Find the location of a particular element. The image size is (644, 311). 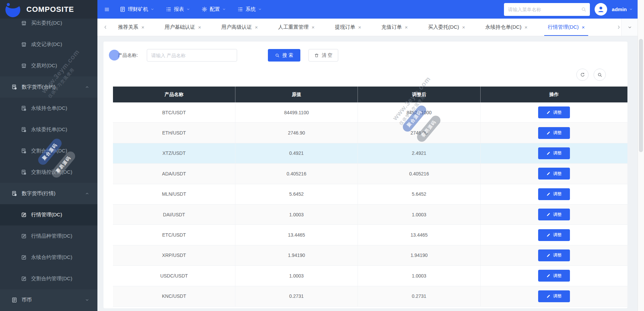

tab-3: 人工重置管理× is located at coordinates (296, 27).